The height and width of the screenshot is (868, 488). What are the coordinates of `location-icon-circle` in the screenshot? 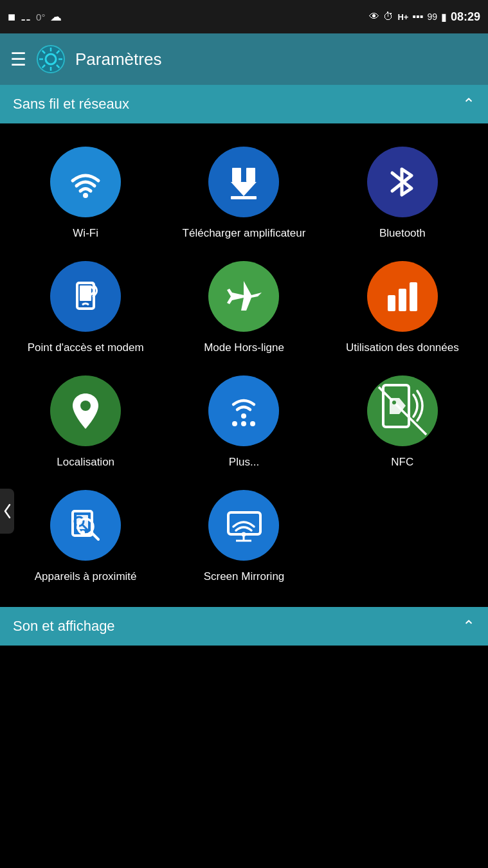 It's located at (86, 411).